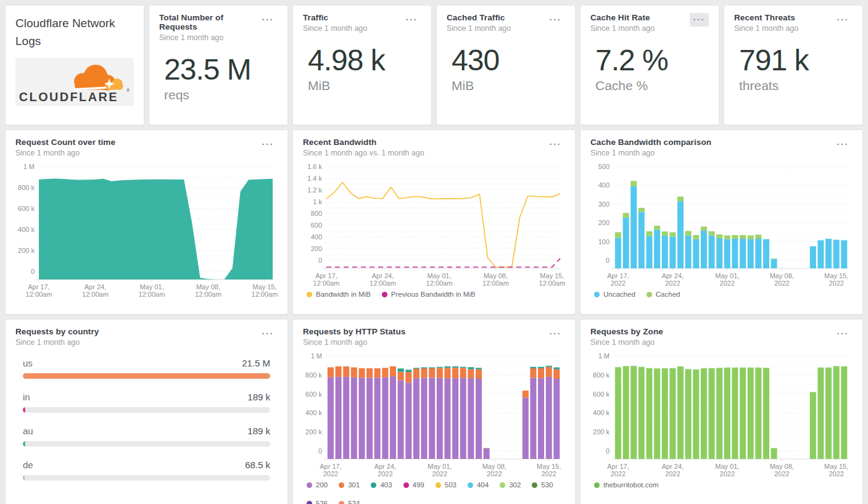 The image size is (868, 504). I want to click on legend-item: theburritobot.com, so click(627, 485).